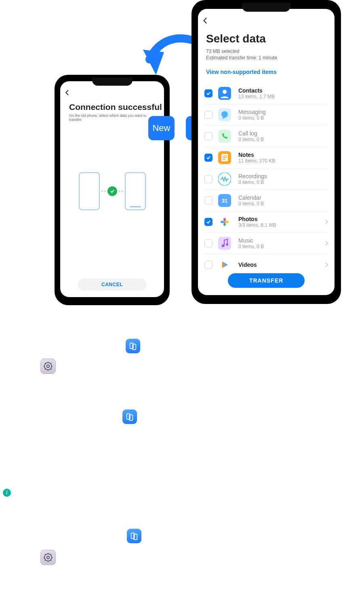 The height and width of the screenshot is (595, 364). Describe the element at coordinates (266, 281) in the screenshot. I see `transfer-button: TRANSFER` at that location.